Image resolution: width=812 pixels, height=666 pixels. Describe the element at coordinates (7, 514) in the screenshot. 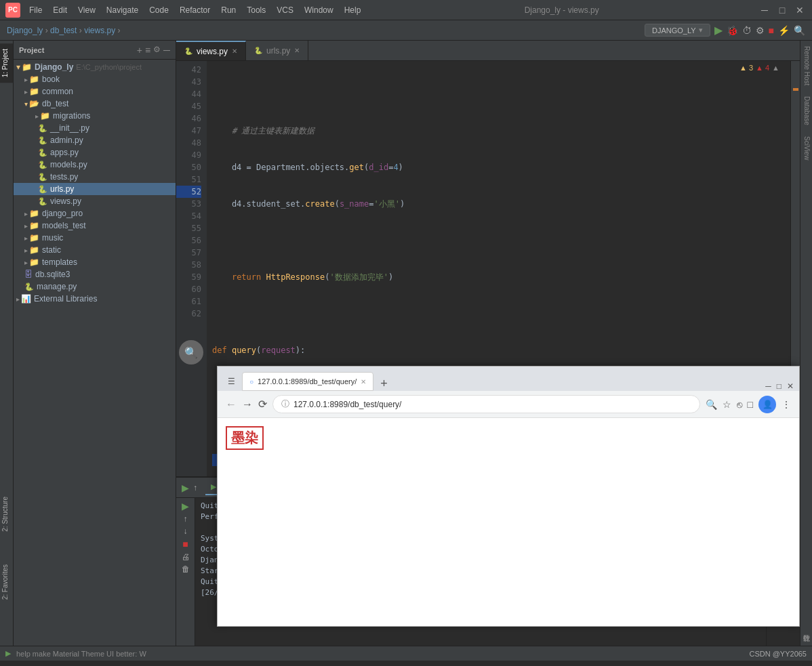

I see `vtab-structure: 2: Structure` at that location.